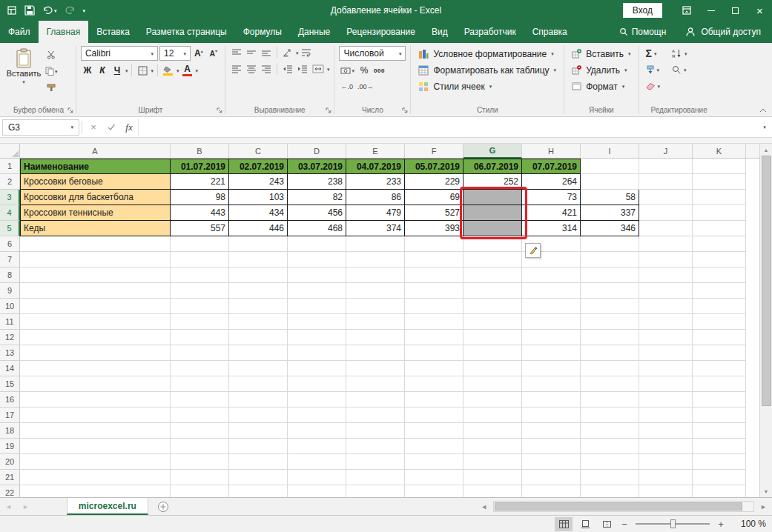 The image size is (772, 532). I want to click on cell-F12, so click(435, 338).